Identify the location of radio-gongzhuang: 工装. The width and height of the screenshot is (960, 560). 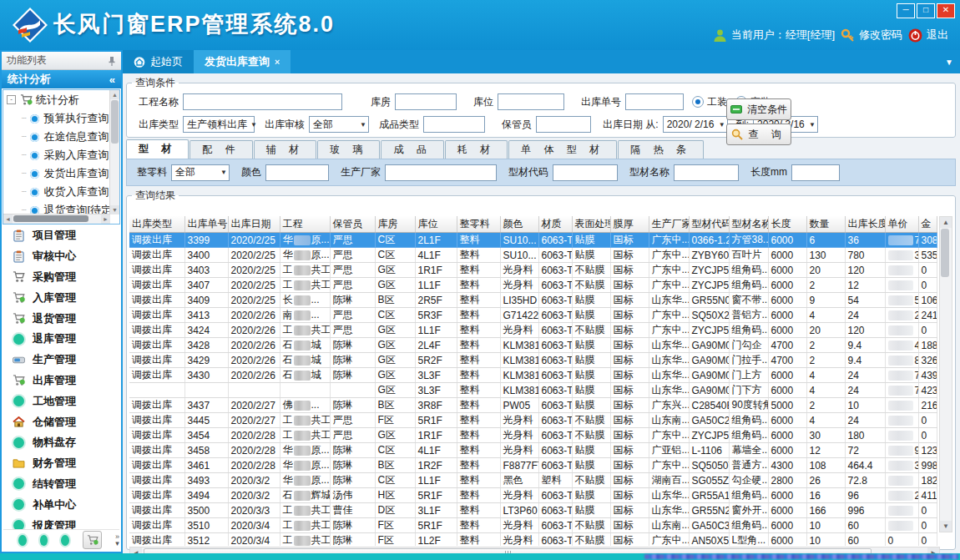
(710, 102).